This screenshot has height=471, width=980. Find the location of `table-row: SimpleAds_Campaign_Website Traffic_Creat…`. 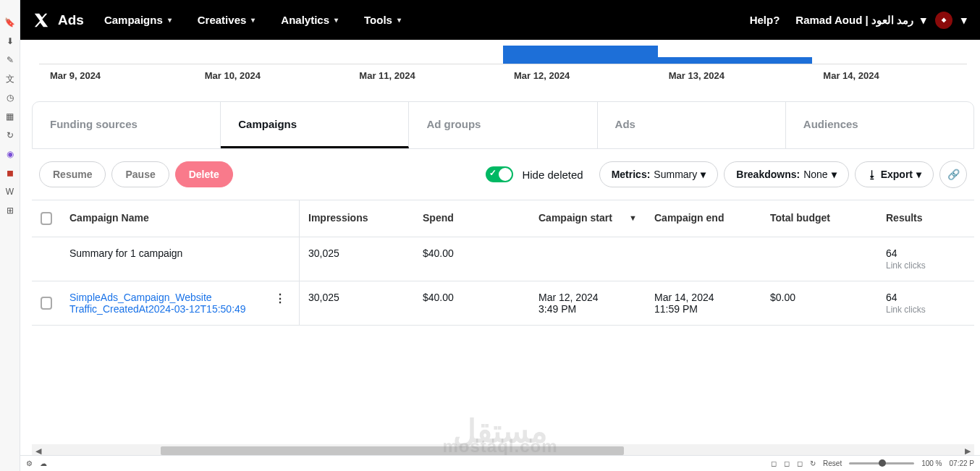

table-row: SimpleAds_Campaign_Website Traffic_Creat… is located at coordinates (503, 304).